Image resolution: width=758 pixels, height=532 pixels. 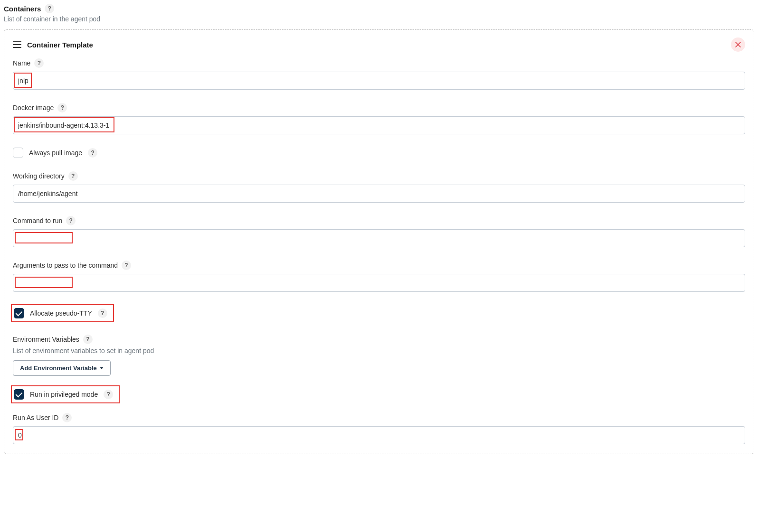 What do you see at coordinates (379, 176) in the screenshot?
I see `working-dir-label: Working directory ?` at bounding box center [379, 176].